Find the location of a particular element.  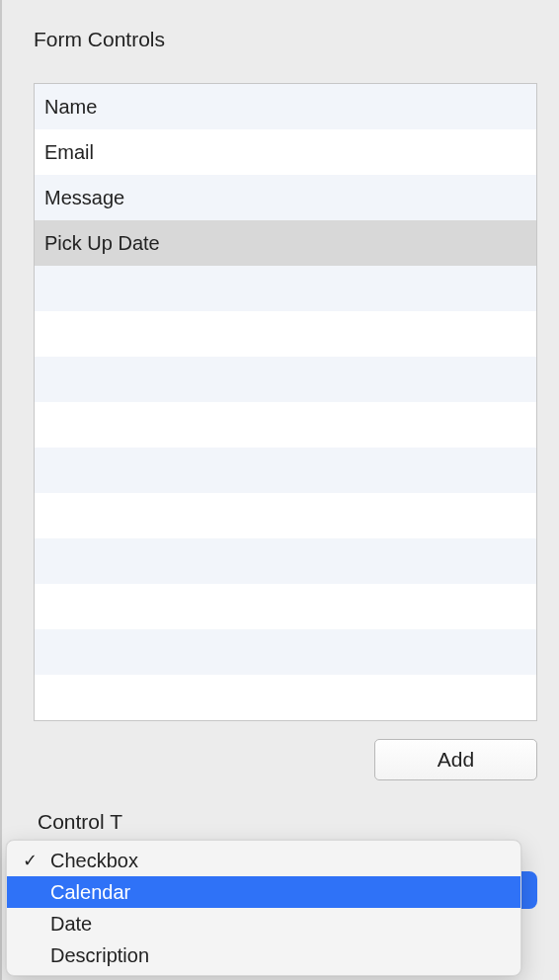

list-item-selected: Pick Up Date is located at coordinates (285, 243).